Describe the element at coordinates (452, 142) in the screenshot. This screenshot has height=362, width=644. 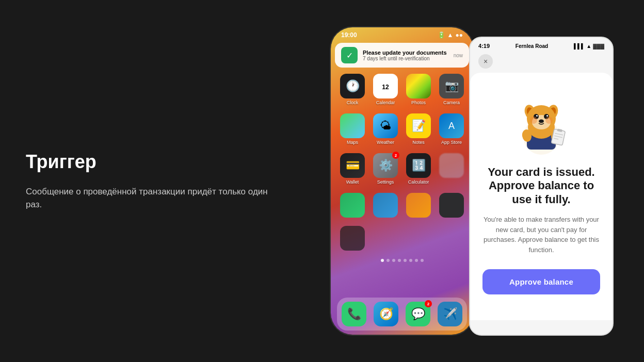
I see `app-appstore-label: App Store` at that location.